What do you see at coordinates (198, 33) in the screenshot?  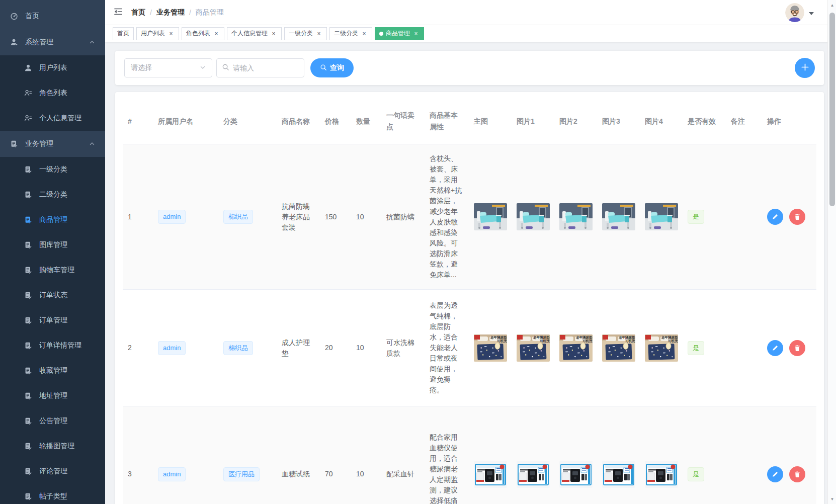 I see `tab-label: 角色列表` at bounding box center [198, 33].